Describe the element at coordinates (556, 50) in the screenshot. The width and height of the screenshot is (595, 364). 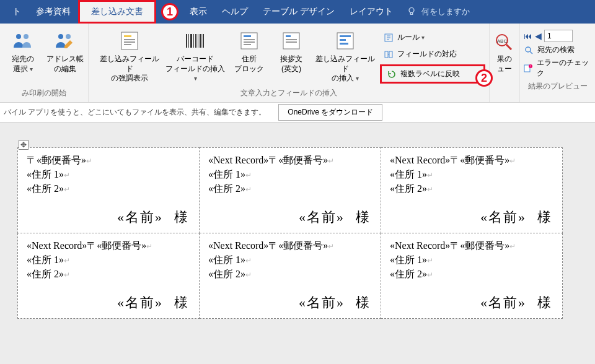
I see `find-recipient-label: 宛先の検索` at that location.